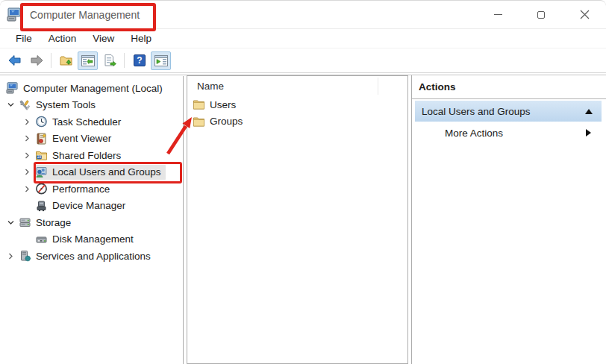 The height and width of the screenshot is (364, 606). What do you see at coordinates (63, 39) in the screenshot?
I see `menu-action: Action` at bounding box center [63, 39].